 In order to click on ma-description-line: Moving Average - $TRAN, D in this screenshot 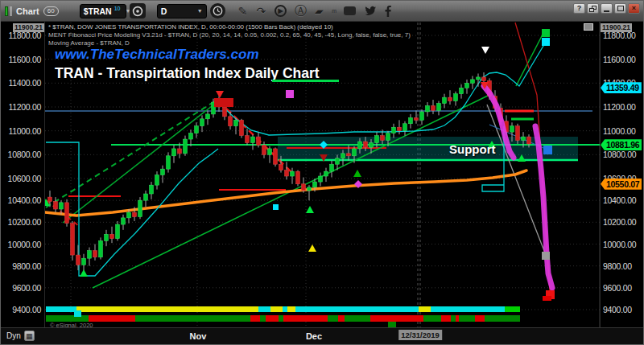, I will do `click(89, 43)`.